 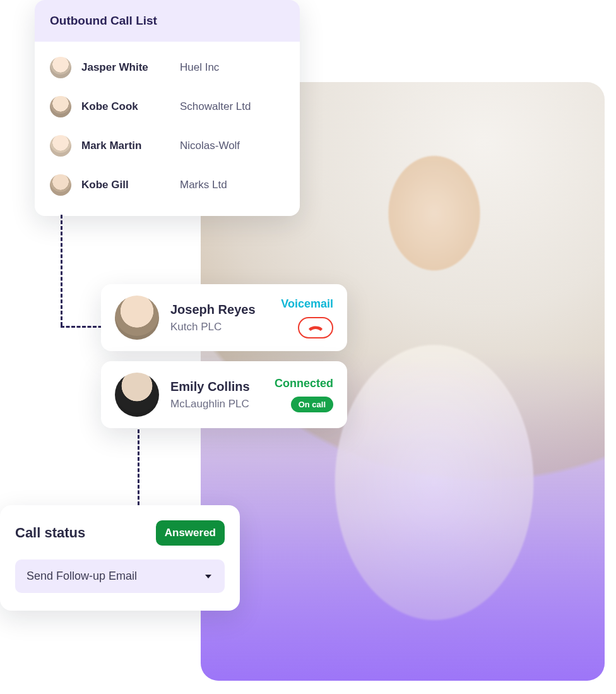 What do you see at coordinates (312, 404) in the screenshot?
I see `on-call-badge: On call` at bounding box center [312, 404].